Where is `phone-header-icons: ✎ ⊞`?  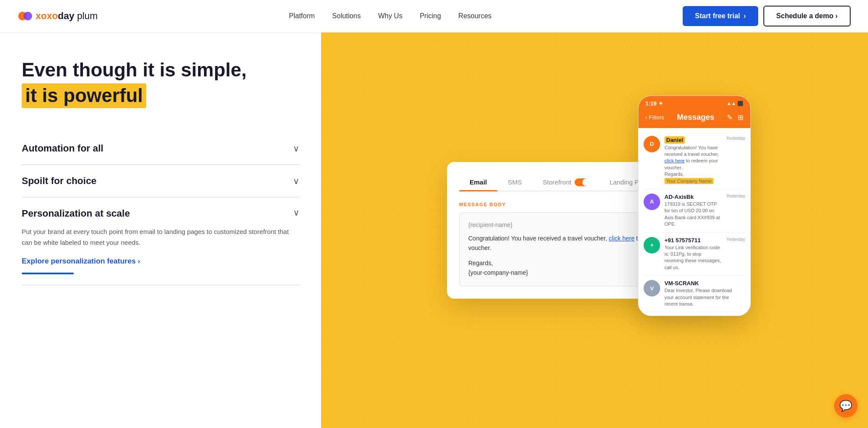 phone-header-icons: ✎ ⊞ is located at coordinates (735, 117).